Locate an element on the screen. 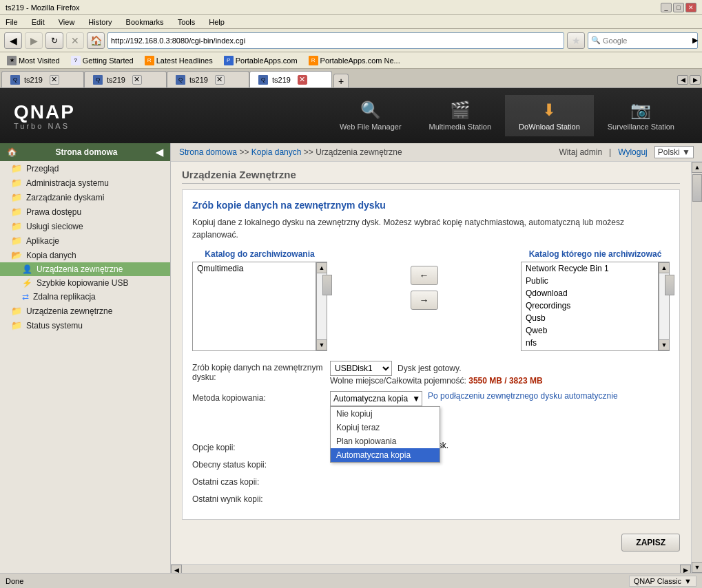  close-button: ✕ is located at coordinates (691, 8).